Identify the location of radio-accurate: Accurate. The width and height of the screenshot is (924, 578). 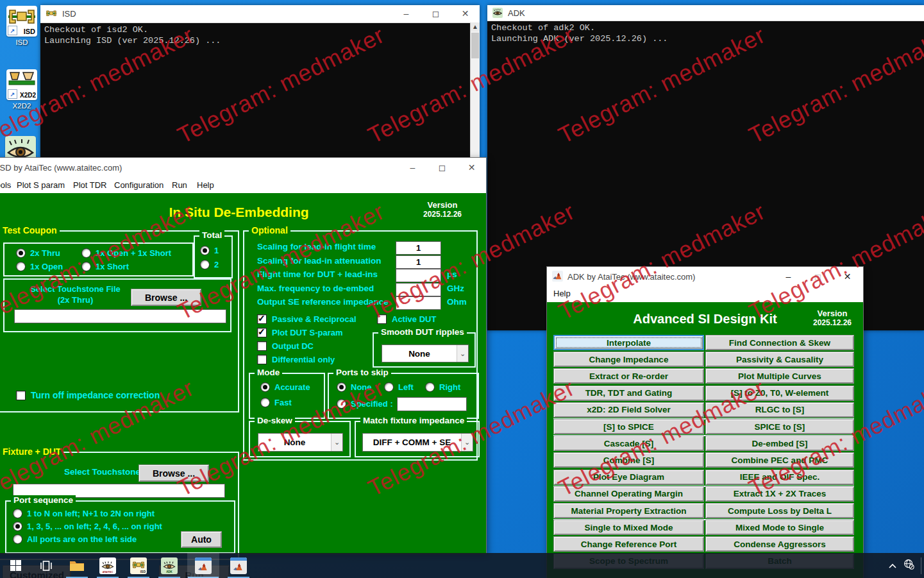
(285, 387).